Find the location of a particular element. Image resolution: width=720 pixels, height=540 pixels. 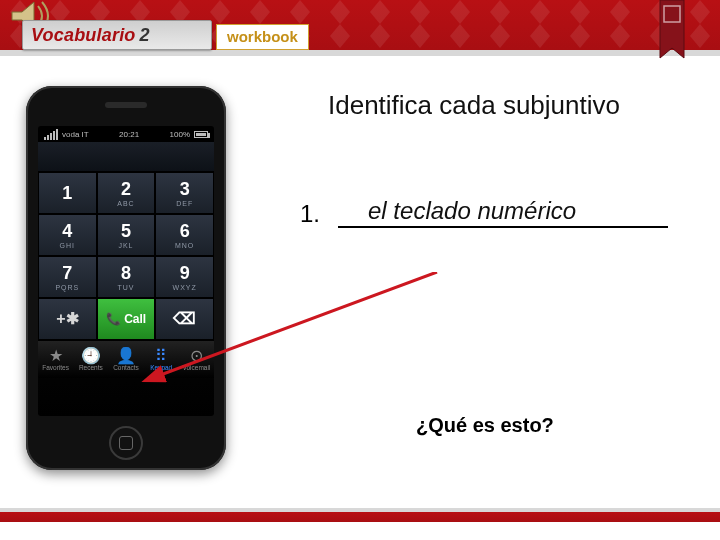

key-digit: 9 is located at coordinates (185, 273).